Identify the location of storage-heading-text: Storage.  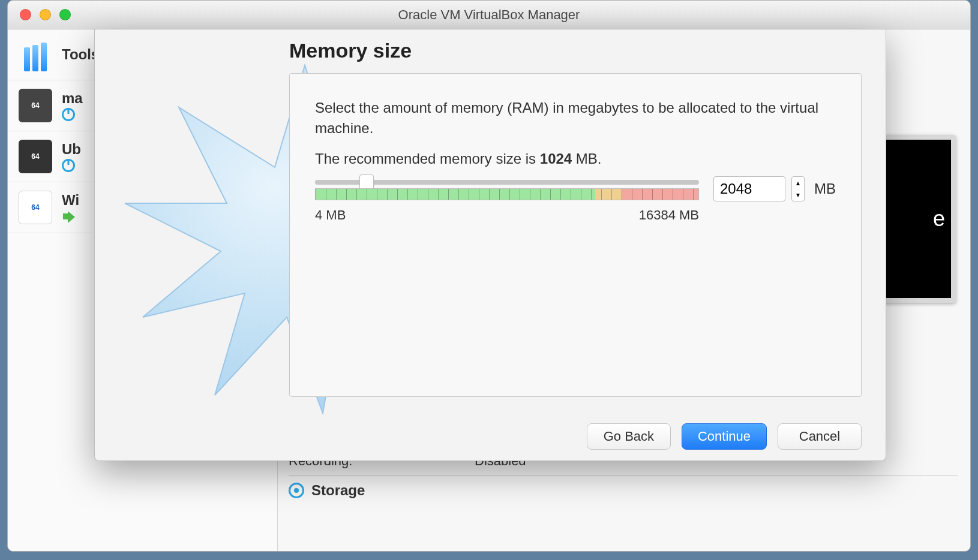
(338, 490).